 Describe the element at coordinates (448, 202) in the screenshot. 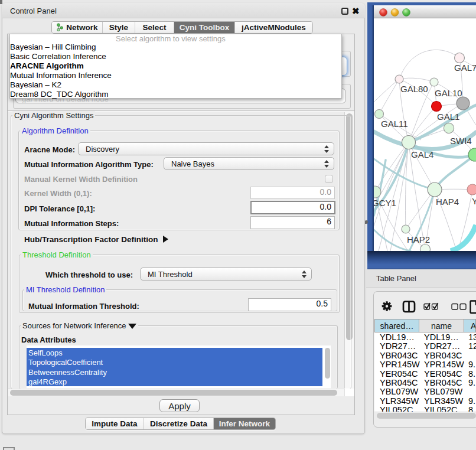

I see `svg-text: HAP4` at that location.